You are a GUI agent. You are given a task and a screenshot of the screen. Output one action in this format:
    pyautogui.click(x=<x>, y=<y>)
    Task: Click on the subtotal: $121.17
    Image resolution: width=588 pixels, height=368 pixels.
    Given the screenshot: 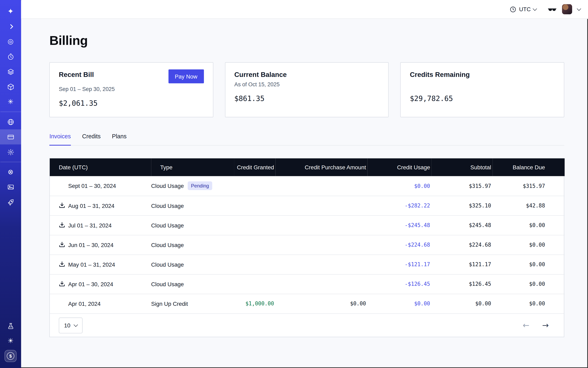 What is the action you would take?
    pyautogui.click(x=462, y=264)
    